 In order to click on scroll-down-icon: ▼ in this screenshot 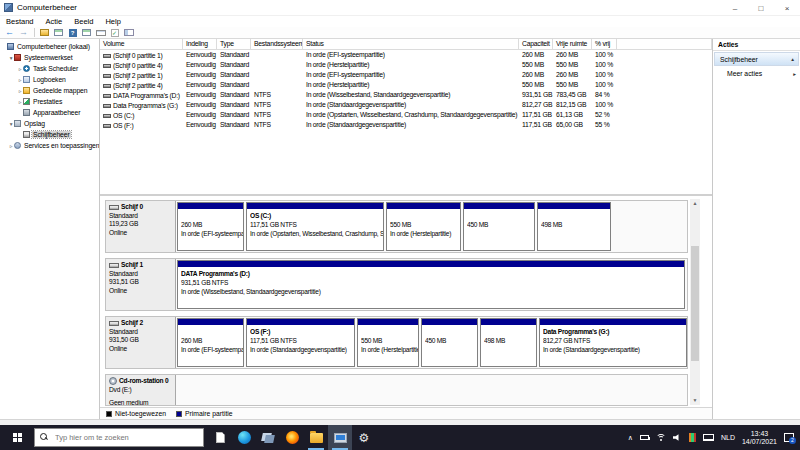, I will do `click(695, 400)`.